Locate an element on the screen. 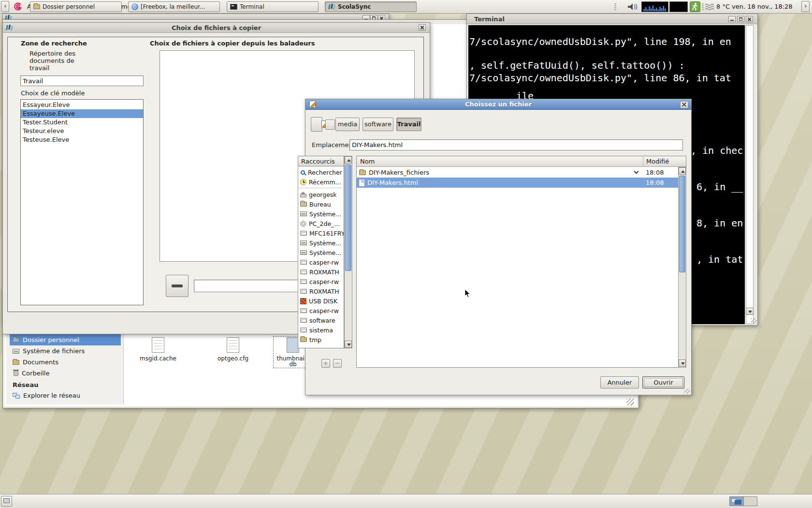  taskbar-window-button: Terminal is located at coordinates (273, 7).